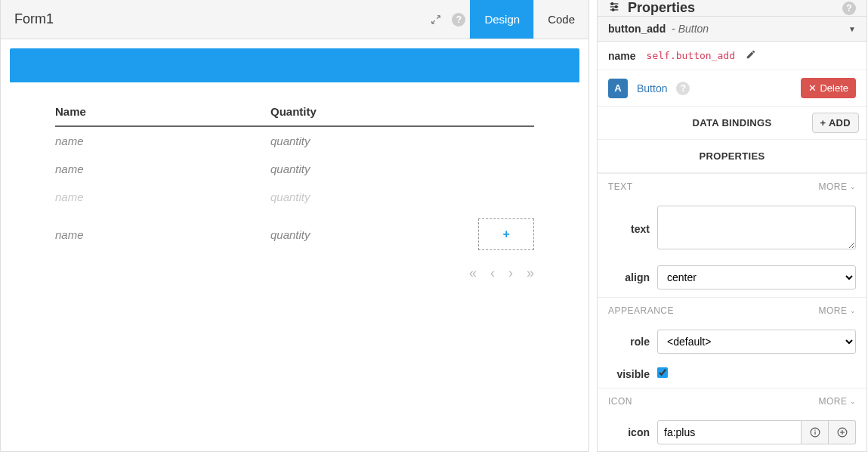 The image size is (868, 452). Describe the element at coordinates (732, 401) in the screenshot. I see `group-icon-header: ICON MORE ⌄` at that location.